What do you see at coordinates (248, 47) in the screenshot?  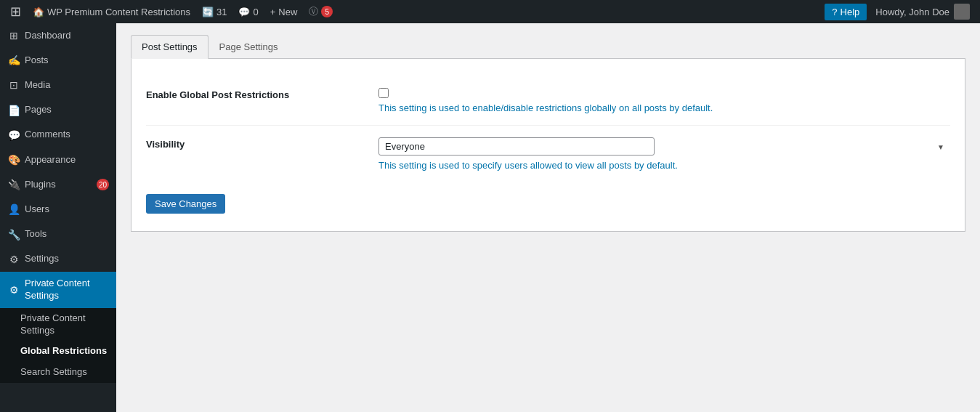 I see `tab-page-settings: Page Settings` at bounding box center [248, 47].